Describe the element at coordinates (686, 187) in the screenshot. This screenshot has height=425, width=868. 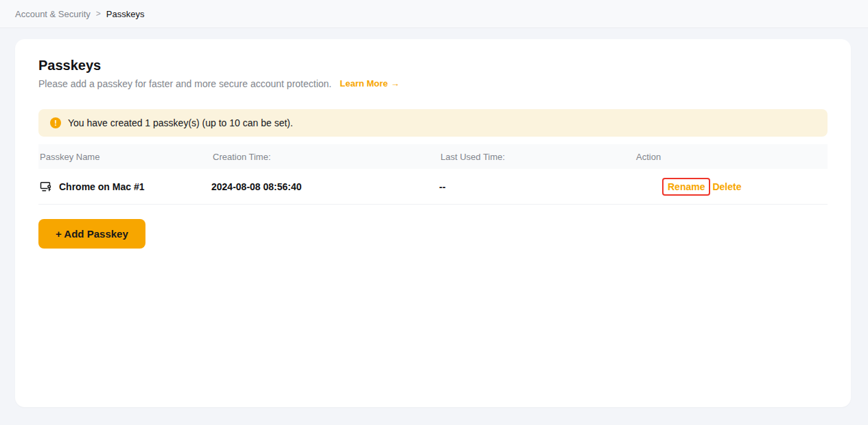
I see `rename-button: Rename` at that location.